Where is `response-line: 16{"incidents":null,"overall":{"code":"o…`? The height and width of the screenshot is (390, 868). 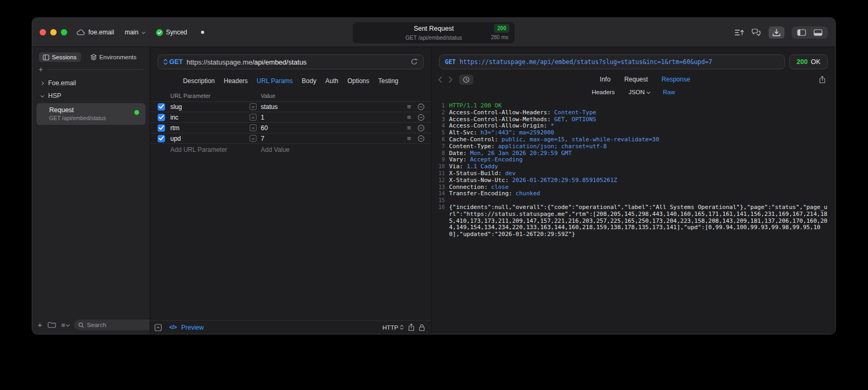
response-line: 16{"incidents":null,"overall":{"code":"o… is located at coordinates (632, 221).